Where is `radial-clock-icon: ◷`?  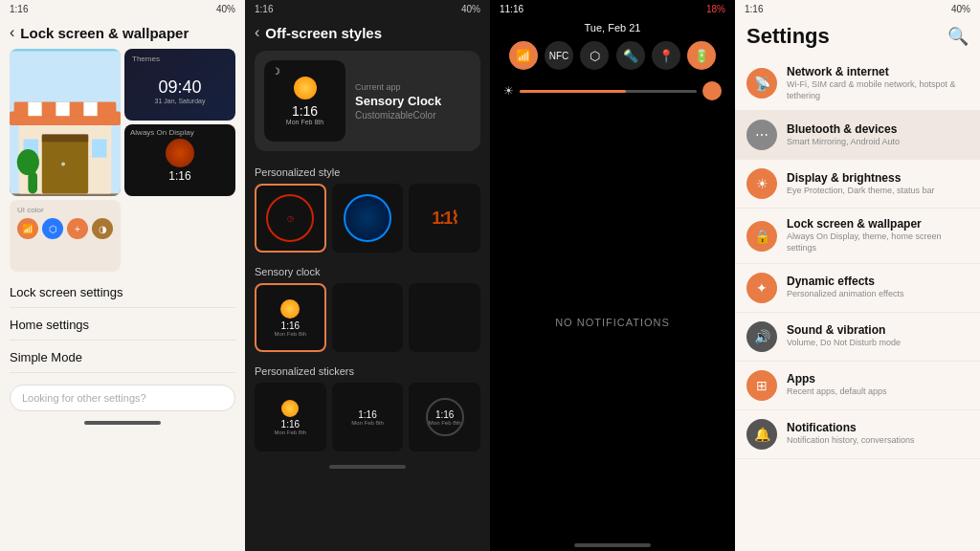 radial-clock-icon: ◷ is located at coordinates (290, 218).